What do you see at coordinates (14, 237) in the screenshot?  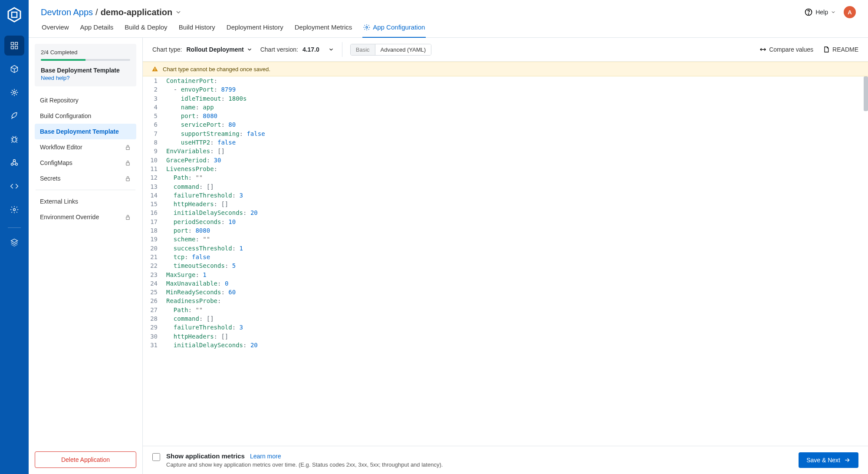 I see `left-nav-rail` at bounding box center [14, 237].